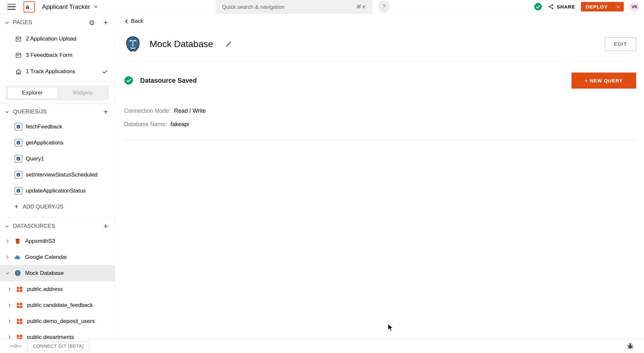  What do you see at coordinates (322, 346) in the screenshot?
I see `bottom-bar: CONNECT GIT (BETA)` at bounding box center [322, 346].